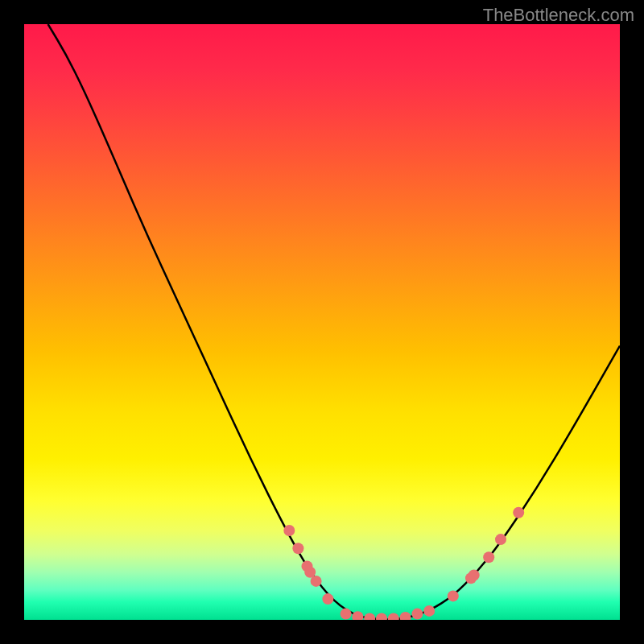 The width and height of the screenshot is (644, 644). What do you see at coordinates (559, 15) in the screenshot?
I see `attribution-text: TheBottleneck.com` at bounding box center [559, 15].